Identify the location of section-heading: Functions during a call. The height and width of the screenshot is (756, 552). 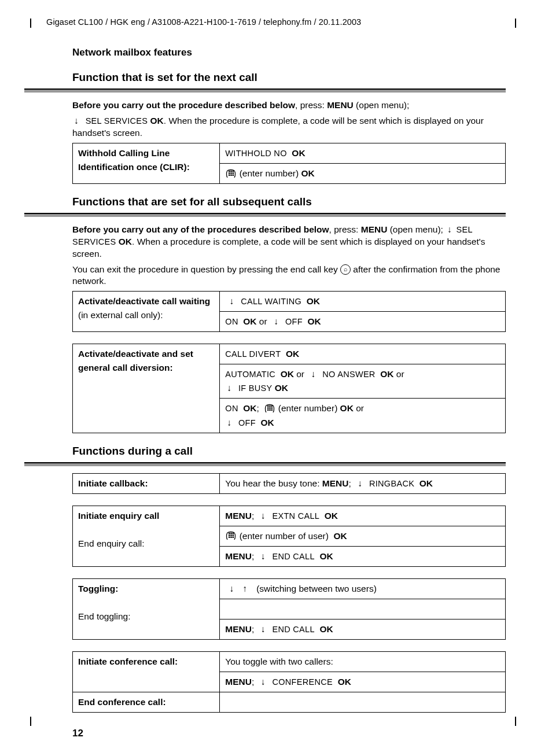
(289, 451).